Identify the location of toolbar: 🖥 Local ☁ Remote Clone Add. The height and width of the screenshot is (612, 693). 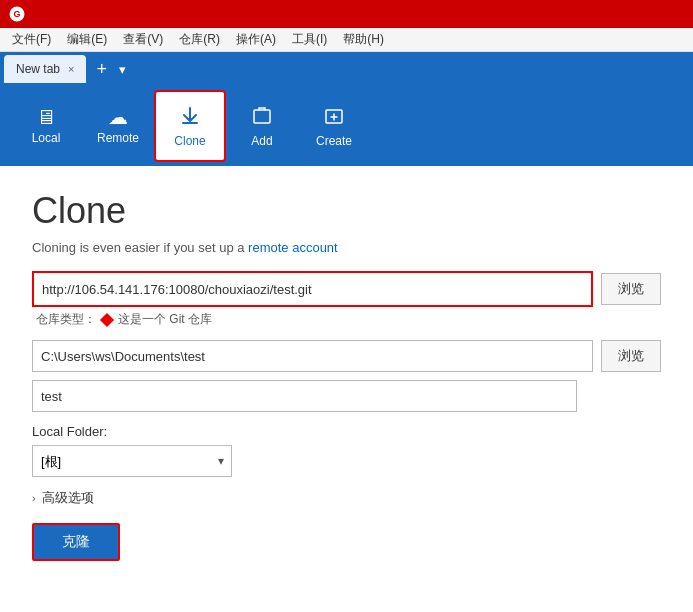
(346, 126).